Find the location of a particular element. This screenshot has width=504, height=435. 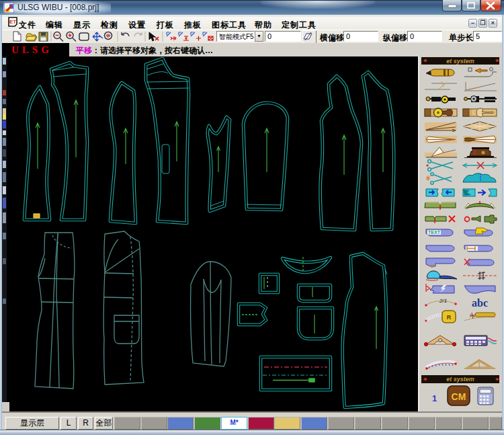

svg-text: R is located at coordinates (449, 317).